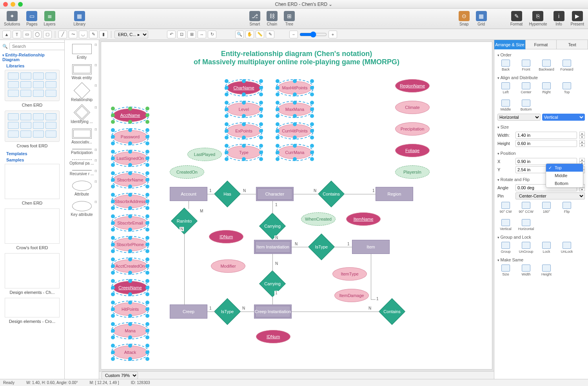 The width and height of the screenshot is (588, 386). I want to click on attr-modifier: Modifier, so click(228, 266).